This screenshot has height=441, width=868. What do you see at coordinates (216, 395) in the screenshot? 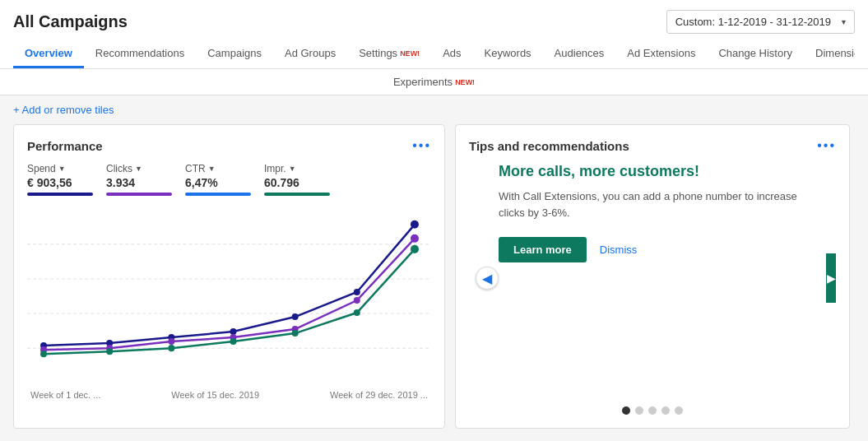
I see `x-label-2: Week of 15 dec. 2019` at bounding box center [216, 395].